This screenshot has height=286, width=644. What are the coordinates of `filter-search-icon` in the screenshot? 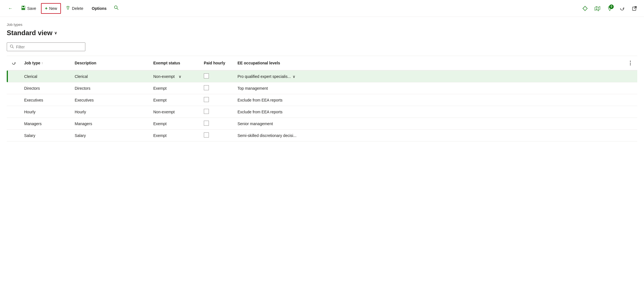 It's located at (12, 47).